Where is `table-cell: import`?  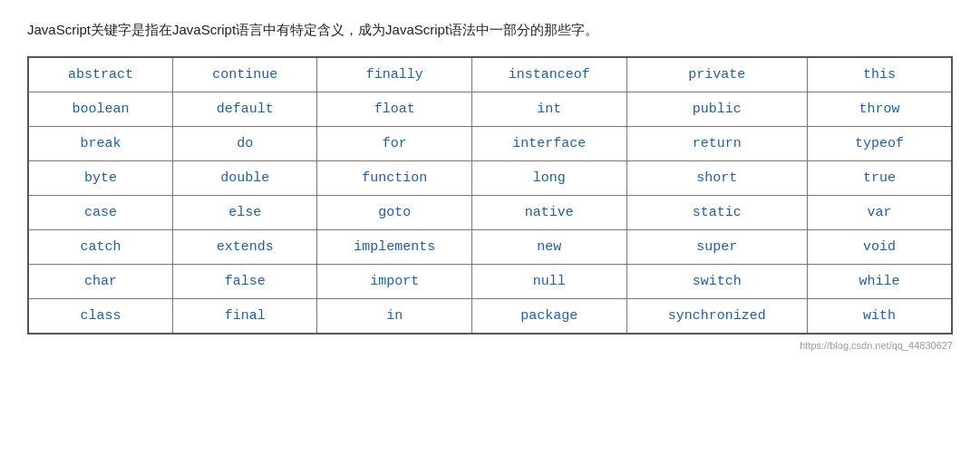
table-cell: import is located at coordinates (395, 281).